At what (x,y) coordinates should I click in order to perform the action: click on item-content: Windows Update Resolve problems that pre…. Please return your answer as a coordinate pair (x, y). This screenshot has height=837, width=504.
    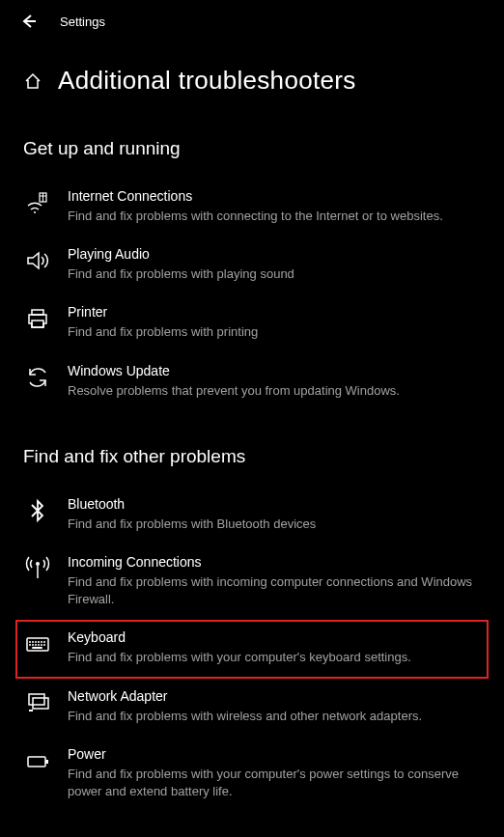
    Looking at the image, I should click on (273, 381).